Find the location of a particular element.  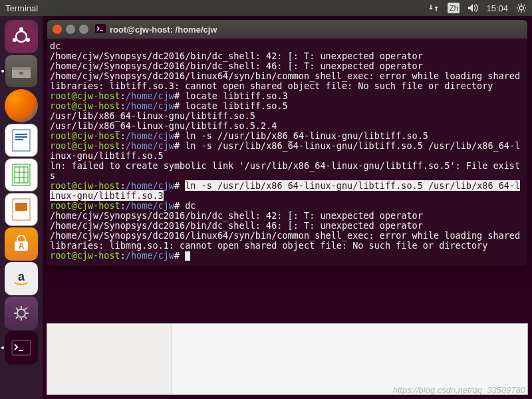

term-line: dc is located at coordinates (55, 46).